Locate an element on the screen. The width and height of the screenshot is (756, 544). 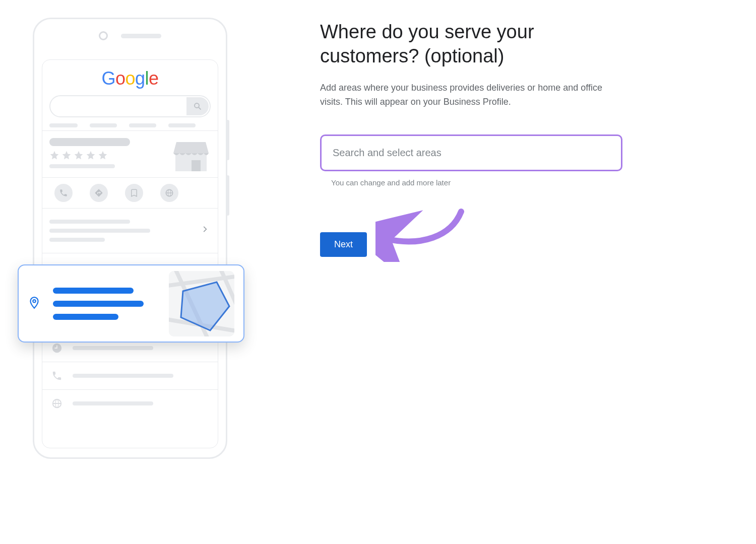
annotation-arrow-icon is located at coordinates (426, 234).